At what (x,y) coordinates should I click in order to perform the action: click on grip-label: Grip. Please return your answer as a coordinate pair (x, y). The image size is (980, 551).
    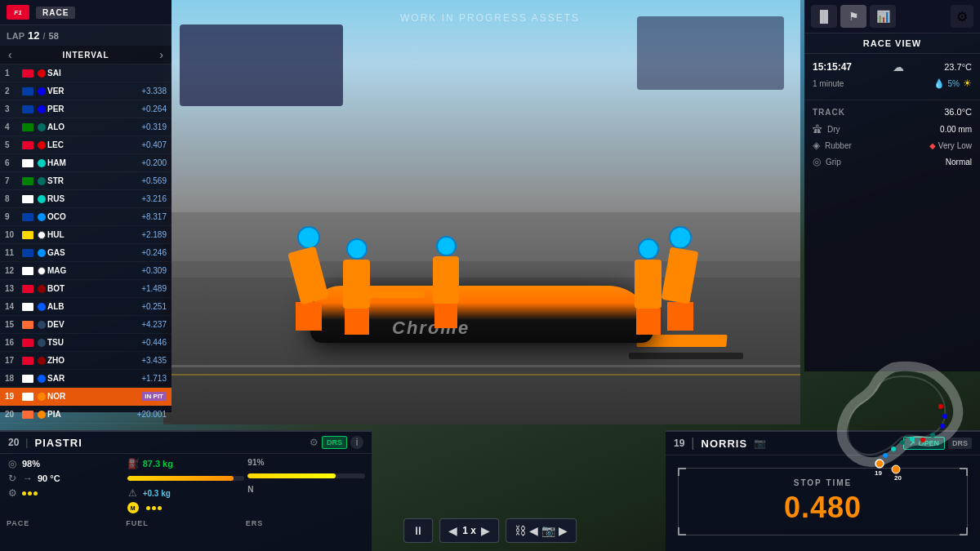
    Looking at the image, I should click on (833, 162).